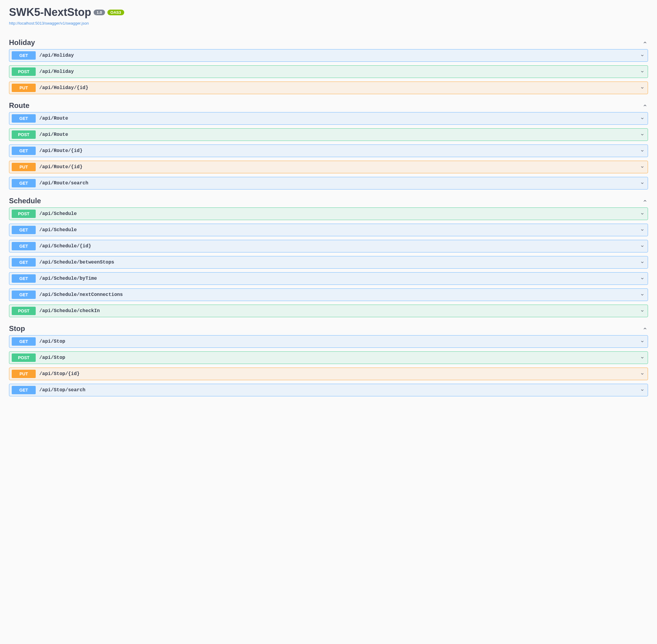 This screenshot has width=657, height=644. Describe the element at coordinates (328, 72) in the screenshot. I see `operation-row: POST/api/Holiday` at that location.